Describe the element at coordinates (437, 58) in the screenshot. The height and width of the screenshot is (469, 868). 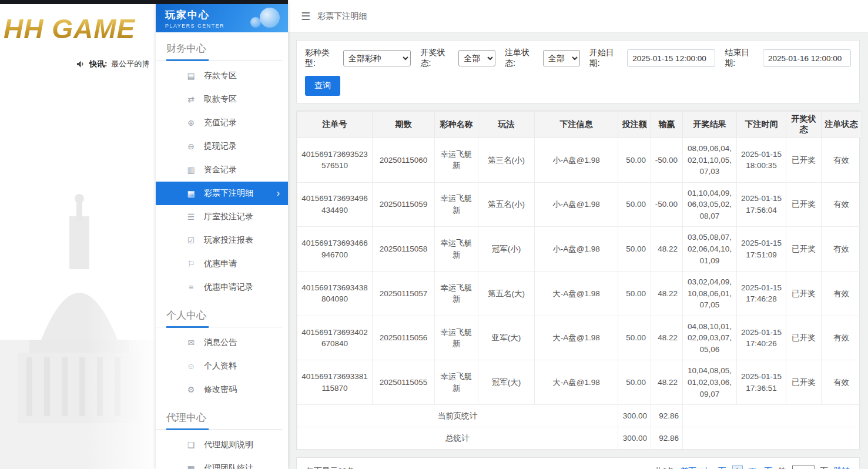
I see `draw-status-label: 开奖状态:` at that location.